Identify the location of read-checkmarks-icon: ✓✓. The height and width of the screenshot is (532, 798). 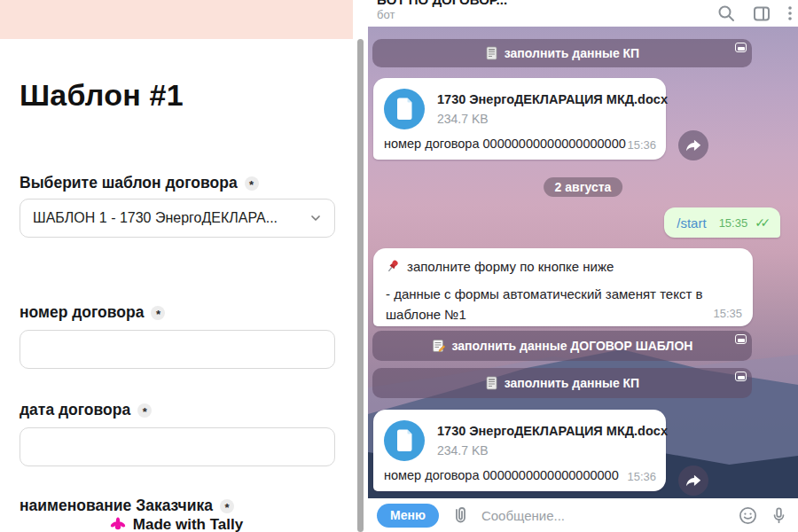
(763, 223).